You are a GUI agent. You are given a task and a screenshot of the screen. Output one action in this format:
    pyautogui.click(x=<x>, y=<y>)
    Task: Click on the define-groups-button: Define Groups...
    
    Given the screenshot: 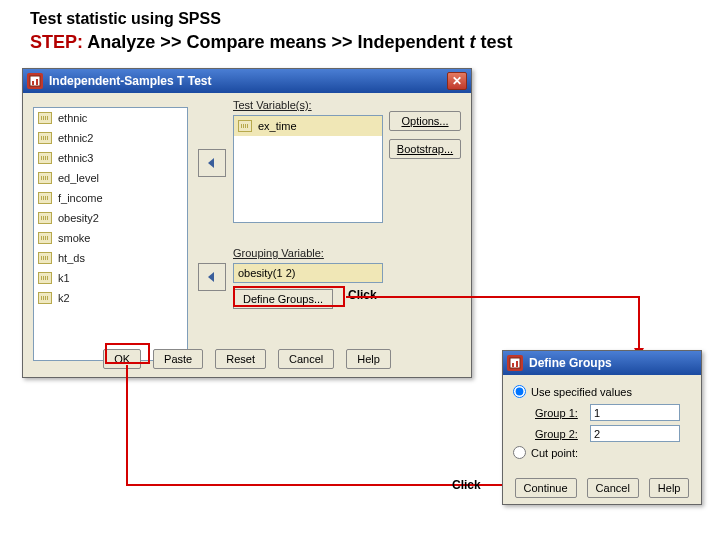 What is the action you would take?
    pyautogui.click(x=283, y=299)
    